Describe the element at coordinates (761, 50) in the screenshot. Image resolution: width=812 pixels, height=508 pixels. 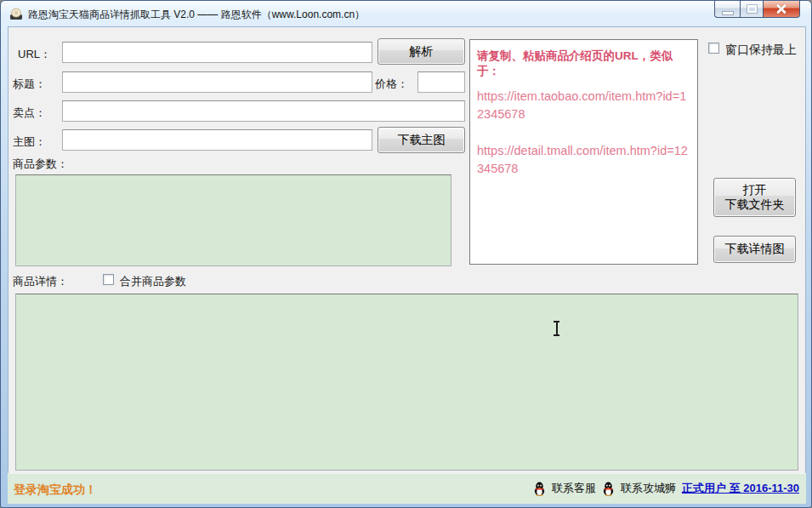
I see `keep-on-top-label: 窗口保持最上` at that location.